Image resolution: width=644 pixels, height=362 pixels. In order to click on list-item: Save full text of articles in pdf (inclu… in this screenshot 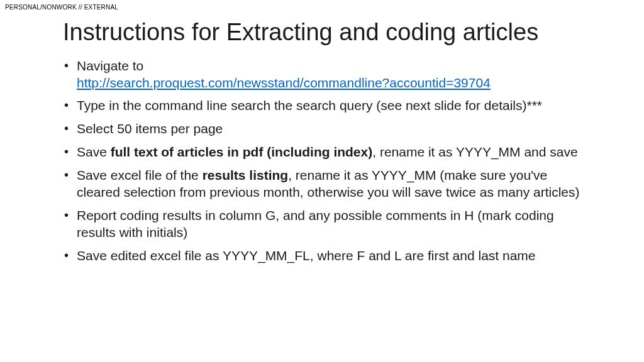, I will do `click(328, 152)`.